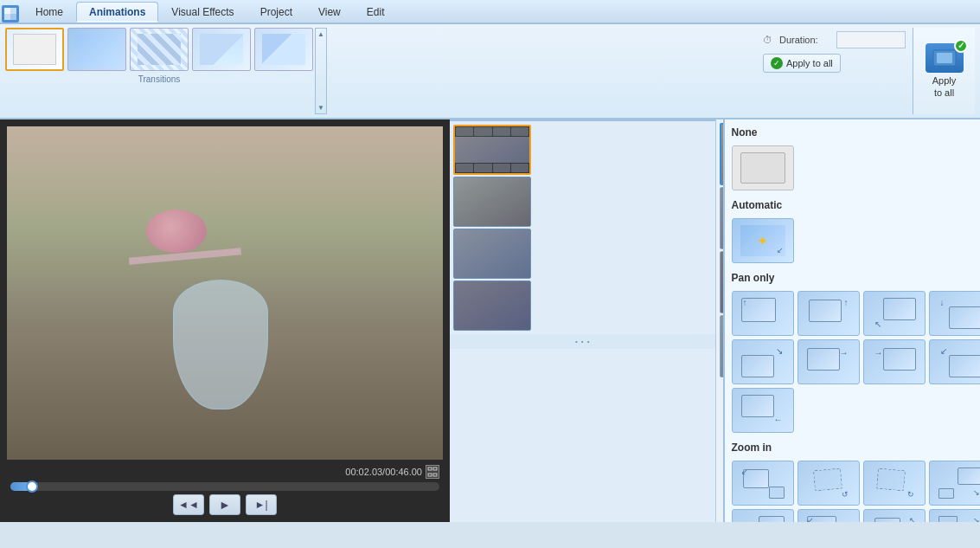 This screenshot has height=548, width=980. I want to click on pan-arrow-11: ←, so click(778, 419).